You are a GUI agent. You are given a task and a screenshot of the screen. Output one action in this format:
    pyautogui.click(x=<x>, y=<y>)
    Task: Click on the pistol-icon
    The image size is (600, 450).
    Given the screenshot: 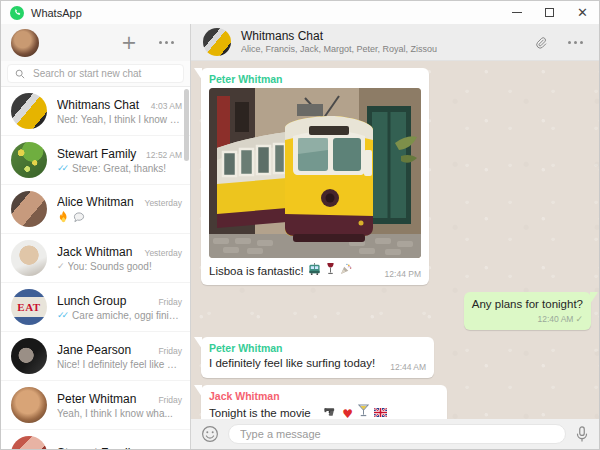 What is the action you would take?
    pyautogui.click(x=330, y=412)
    